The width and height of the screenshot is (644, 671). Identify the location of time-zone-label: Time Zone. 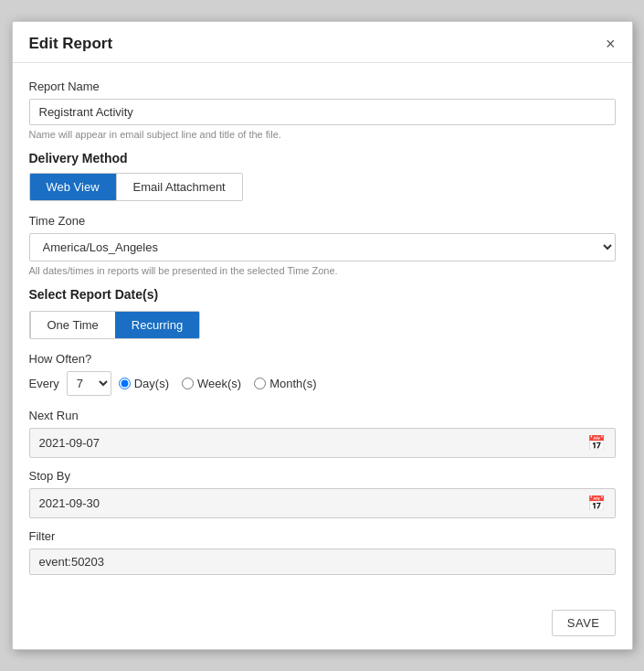
(322, 221).